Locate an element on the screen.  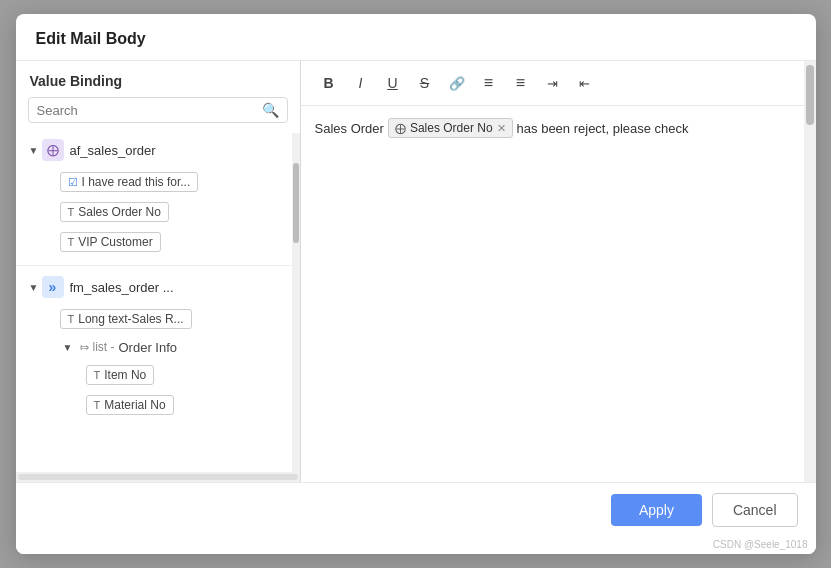
af-sales-order-label: af_sales_order is located at coordinates (113, 150).